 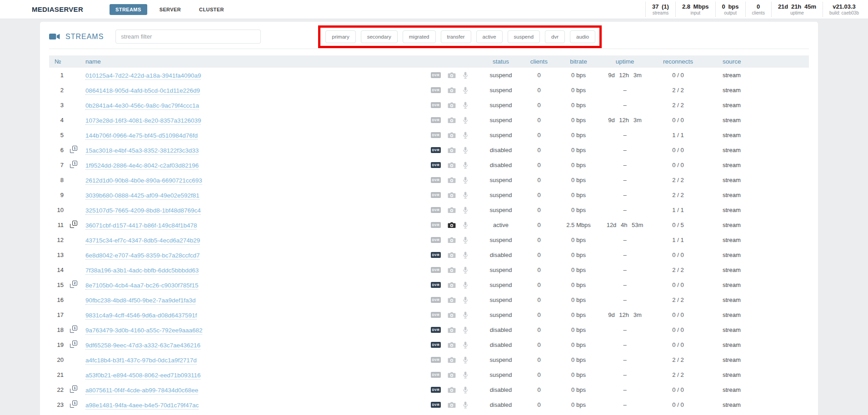 I want to click on stream-name-link: 3039b680-0888-4425-af09-49e02e592f81, so click(x=143, y=196).